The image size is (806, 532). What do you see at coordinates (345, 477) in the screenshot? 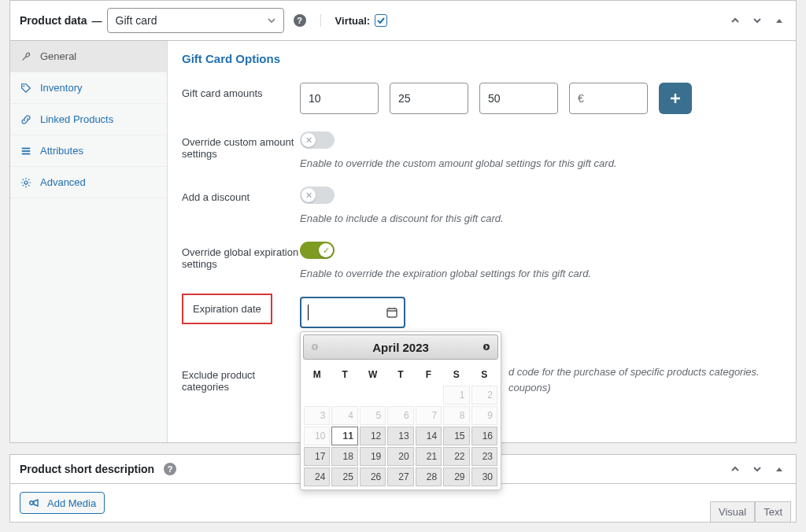
I see `datepicker-day: 25` at bounding box center [345, 477].